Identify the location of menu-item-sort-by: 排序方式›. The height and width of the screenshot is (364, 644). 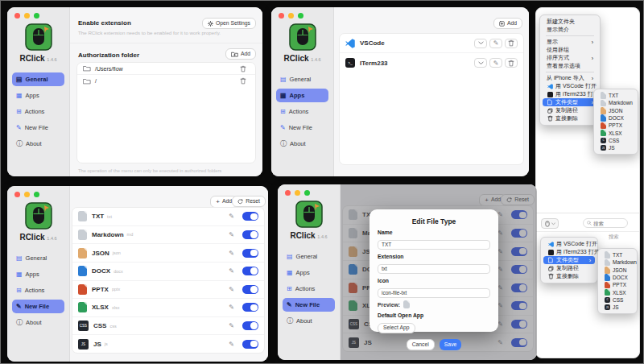
(570, 58).